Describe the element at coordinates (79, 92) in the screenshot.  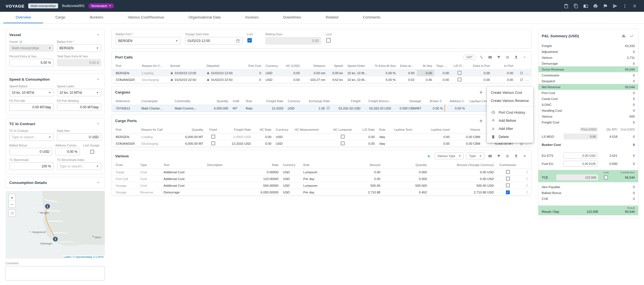
I see `speed-laden-select: 10 kn, 10 MT/d▼` at that location.